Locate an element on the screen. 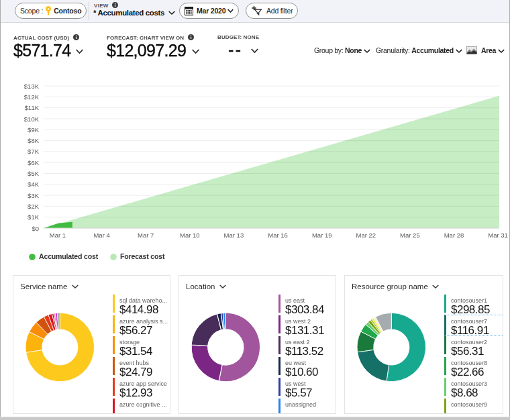 The height and width of the screenshot is (420, 510). svg-text: Mar 10 is located at coordinates (190, 235).